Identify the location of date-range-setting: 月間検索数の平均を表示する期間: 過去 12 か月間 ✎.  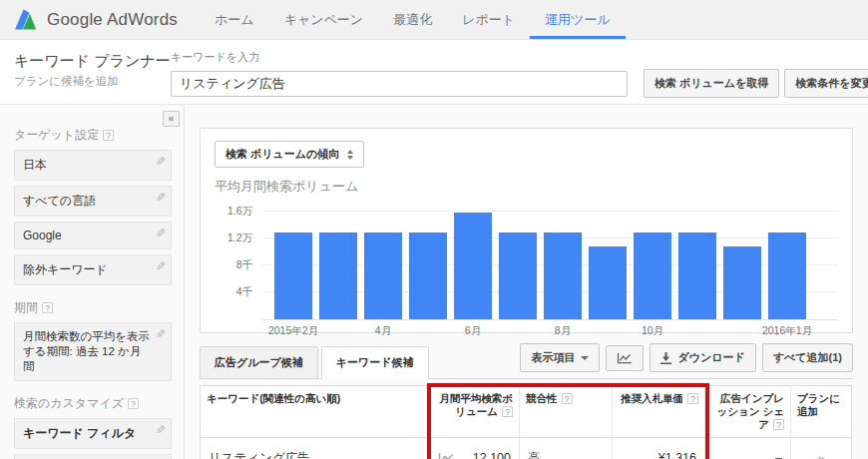
(93, 351).